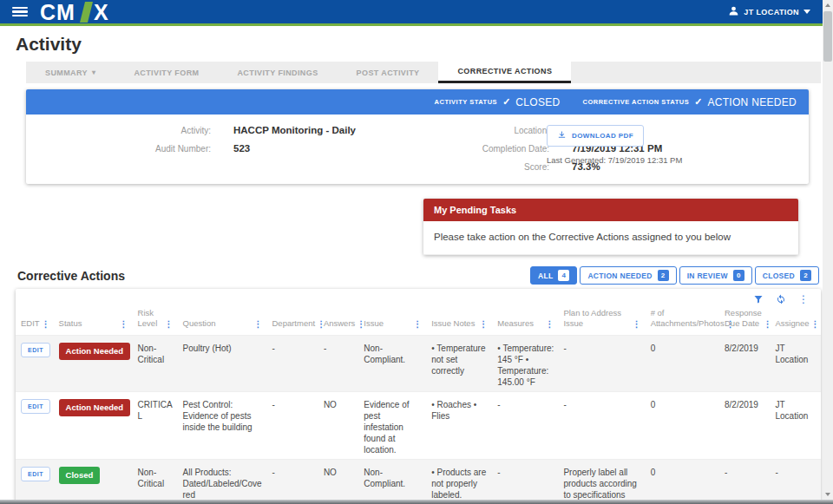  I want to click on cell-answers: NO, so click(338, 481).